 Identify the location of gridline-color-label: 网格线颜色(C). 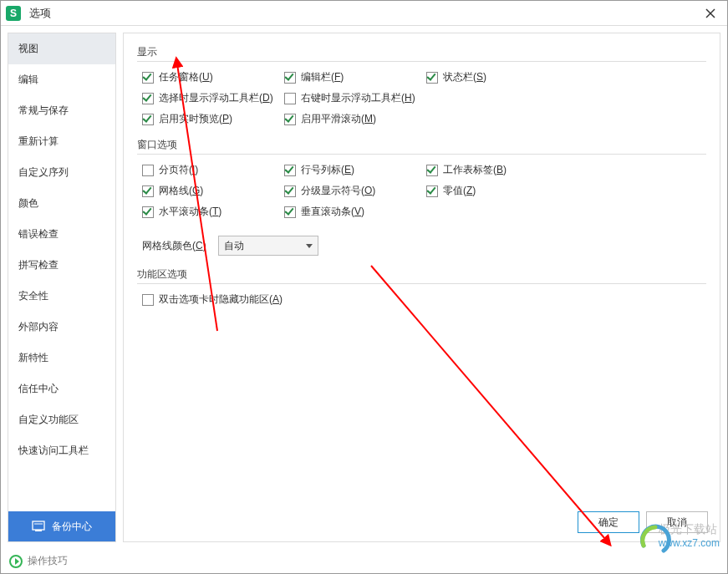
(174, 246).